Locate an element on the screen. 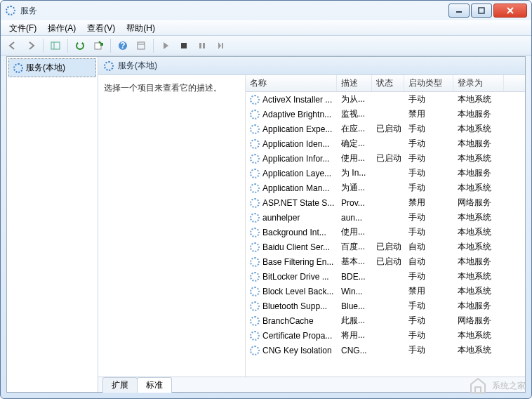 The height and width of the screenshot is (399, 532). show-hide-icon is located at coordinates (55, 46).